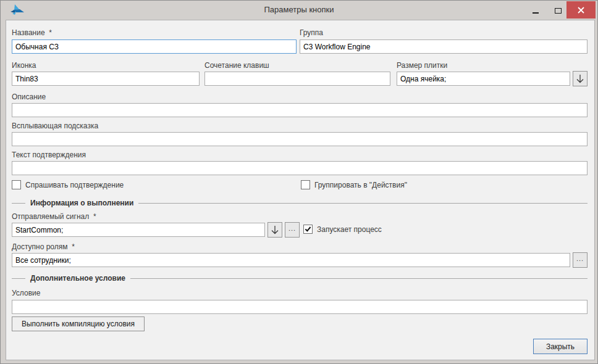  Describe the element at coordinates (275, 230) in the screenshot. I see `signal-dropdown-button` at that location.